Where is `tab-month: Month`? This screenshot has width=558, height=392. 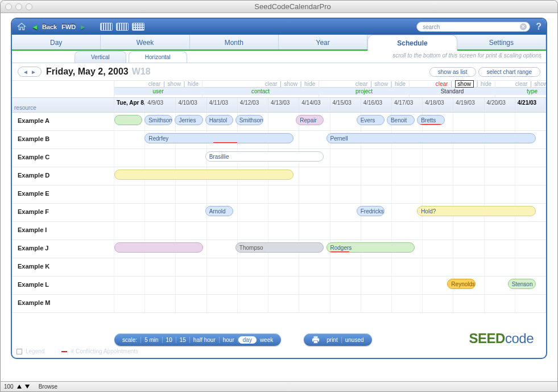
tab-month: Month is located at coordinates (234, 42).